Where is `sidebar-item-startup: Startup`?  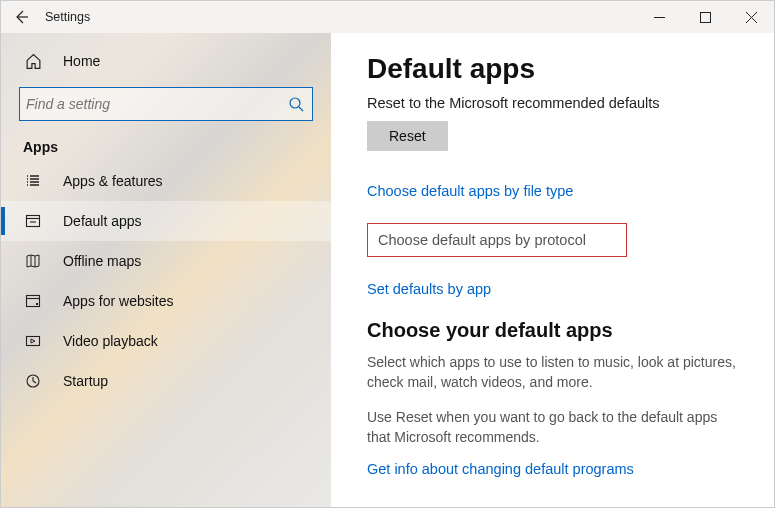 sidebar-item-startup: Startup is located at coordinates (166, 381).